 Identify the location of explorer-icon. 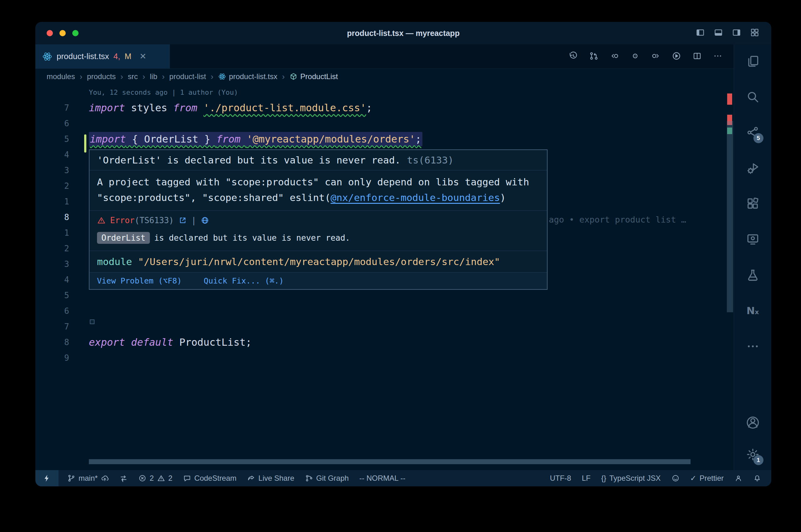
(753, 61).